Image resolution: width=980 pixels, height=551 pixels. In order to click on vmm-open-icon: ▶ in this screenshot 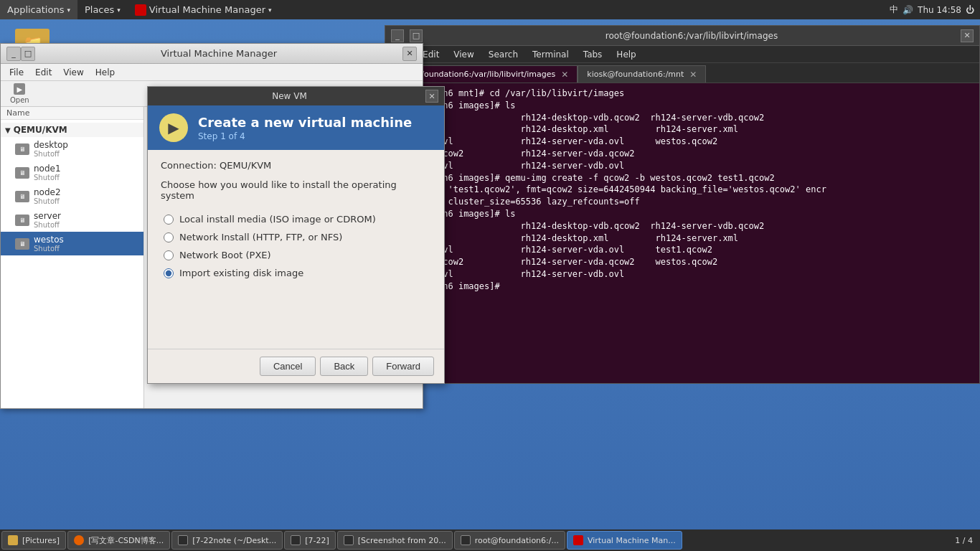, I will do `click(19, 89)`.